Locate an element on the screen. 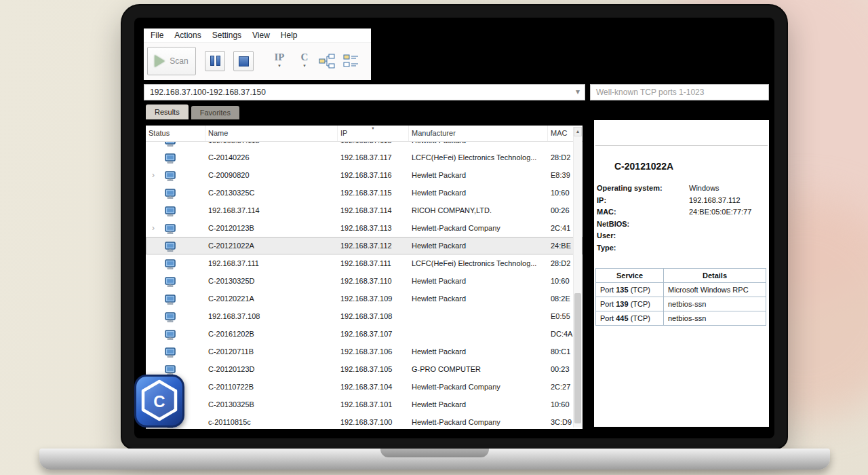 The image size is (868, 475). device-manufacturer: Hewlett-Packard Company is located at coordinates (479, 228).